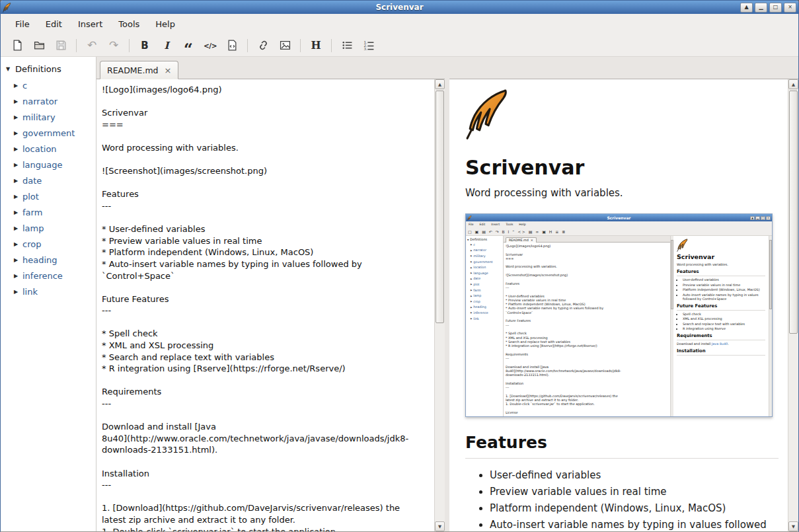 The image size is (799, 532). I want to click on tree-item: ▶ language, so click(48, 165).